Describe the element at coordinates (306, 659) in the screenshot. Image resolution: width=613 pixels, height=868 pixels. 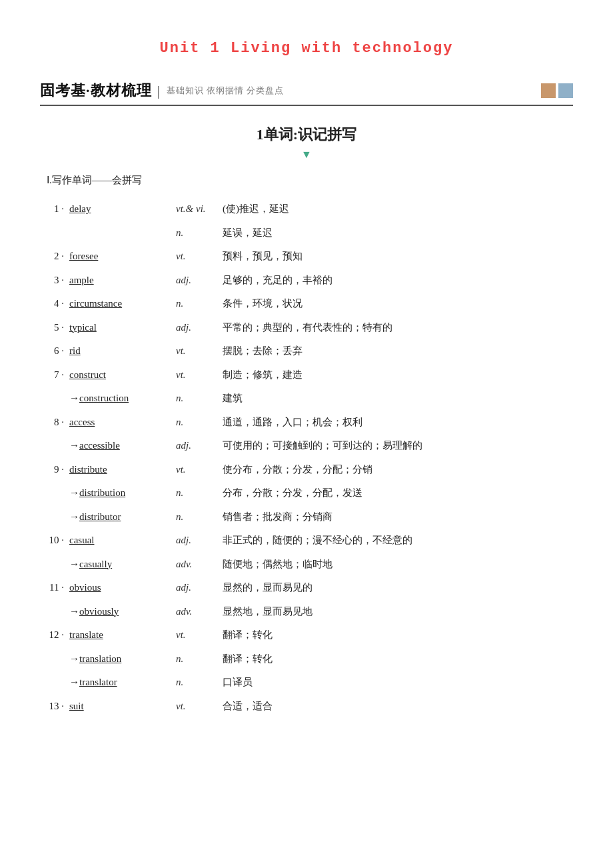
I see `derivative-row: →translationn.翻译；转化` at that location.